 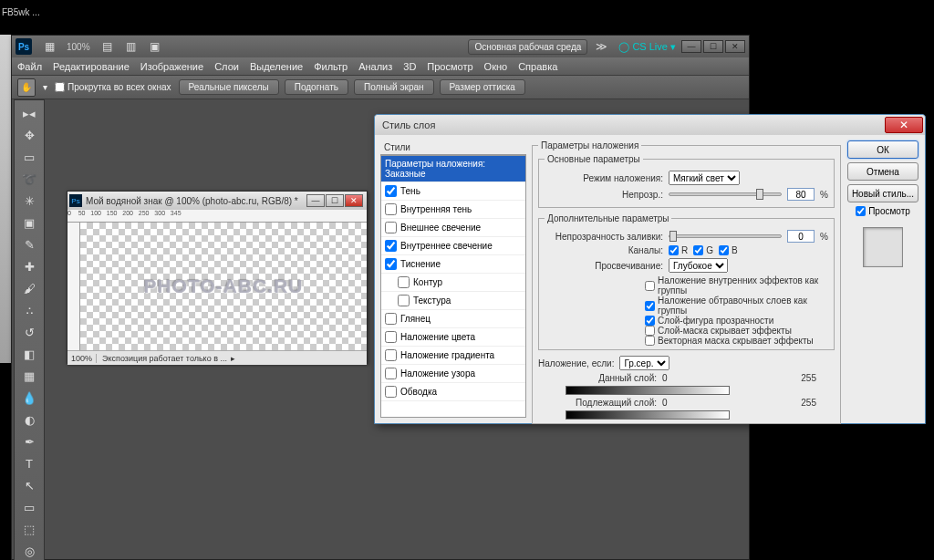 What do you see at coordinates (131, 47) in the screenshot?
I see `view-list-icon: ▥` at bounding box center [131, 47].